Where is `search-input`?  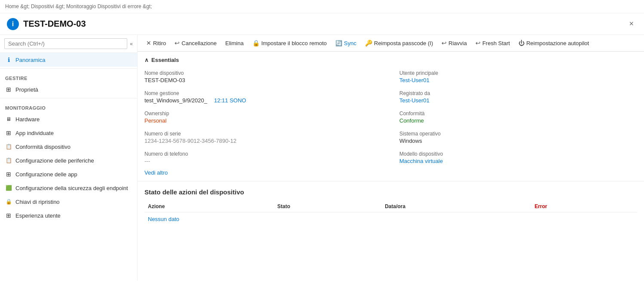
search-input is located at coordinates (66, 44).